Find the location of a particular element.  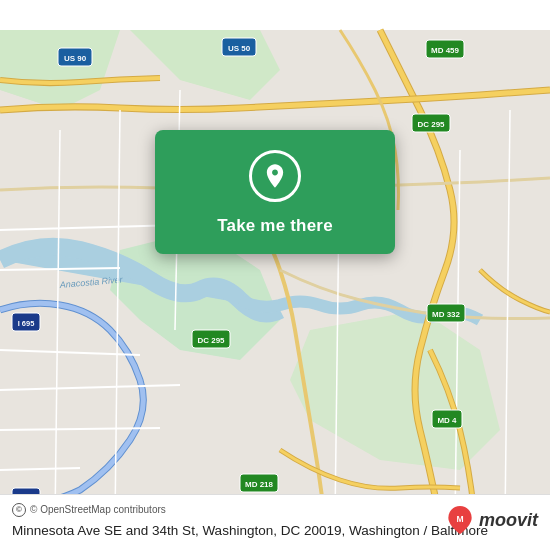

moovit-logo: M moovit is located at coordinates (492, 520).